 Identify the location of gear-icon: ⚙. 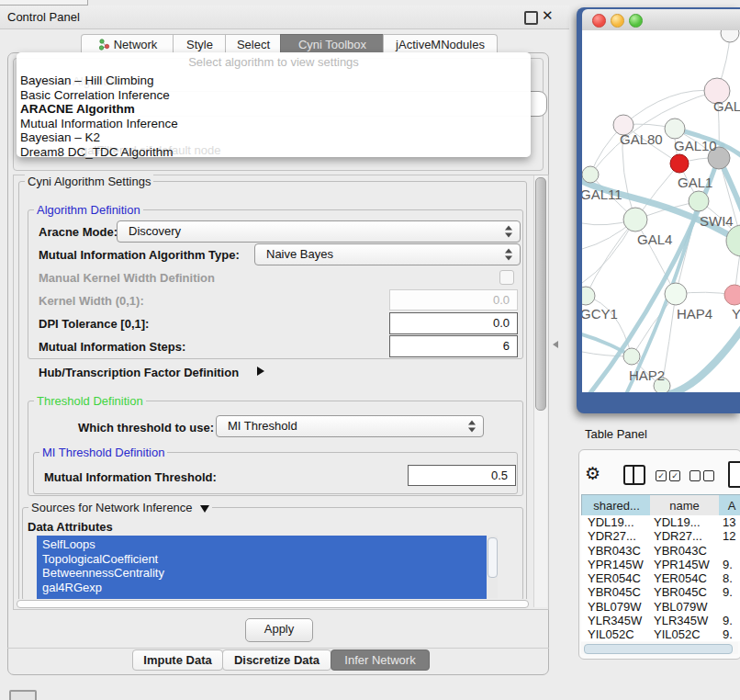
(593, 474).